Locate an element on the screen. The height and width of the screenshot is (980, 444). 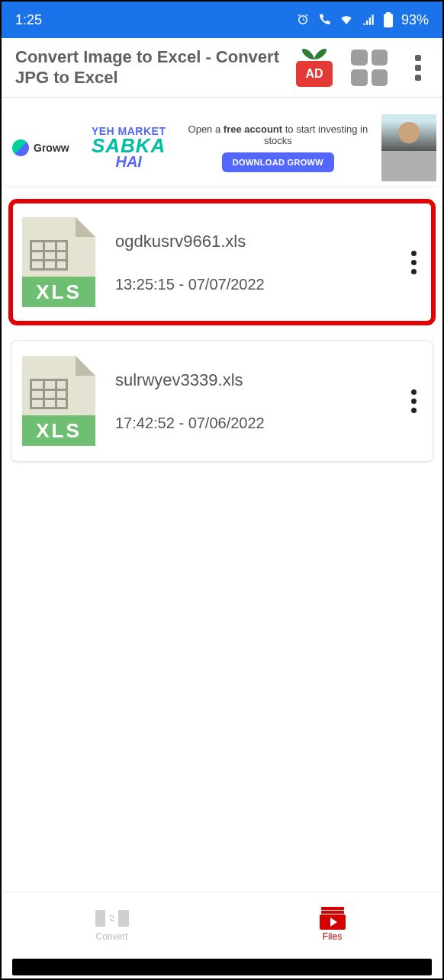
battery-percent: 93% is located at coordinates (415, 20).